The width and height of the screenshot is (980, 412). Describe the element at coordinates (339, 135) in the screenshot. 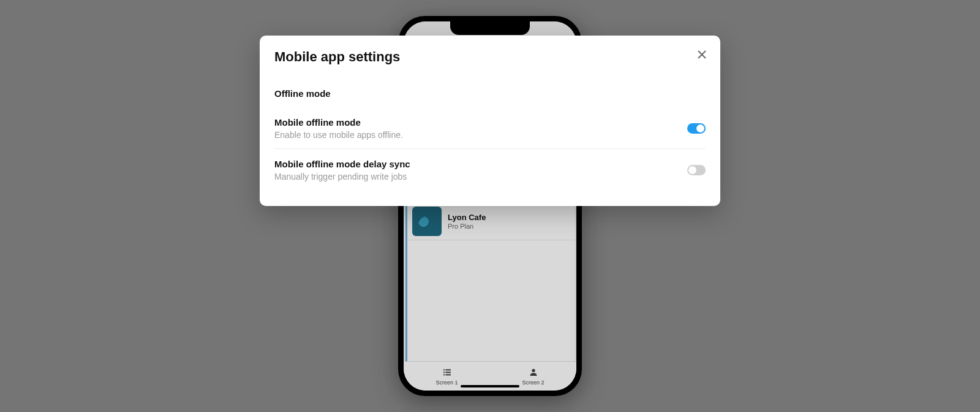

I see `setting-desc: Enable to use mobile apps offline.` at that location.